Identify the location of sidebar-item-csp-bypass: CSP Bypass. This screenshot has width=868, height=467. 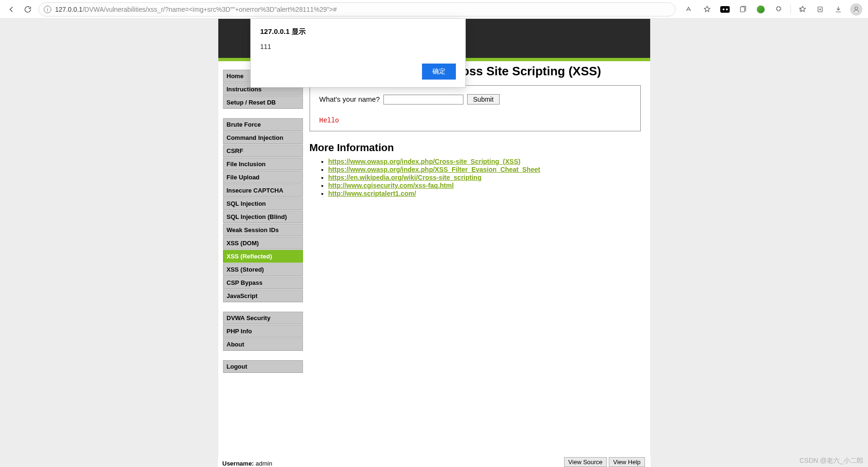
(263, 282).